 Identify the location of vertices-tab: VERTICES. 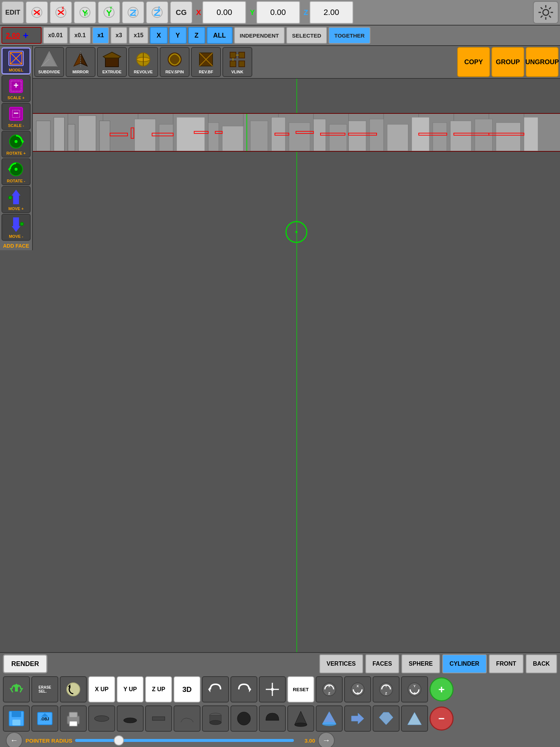
(341, 664).